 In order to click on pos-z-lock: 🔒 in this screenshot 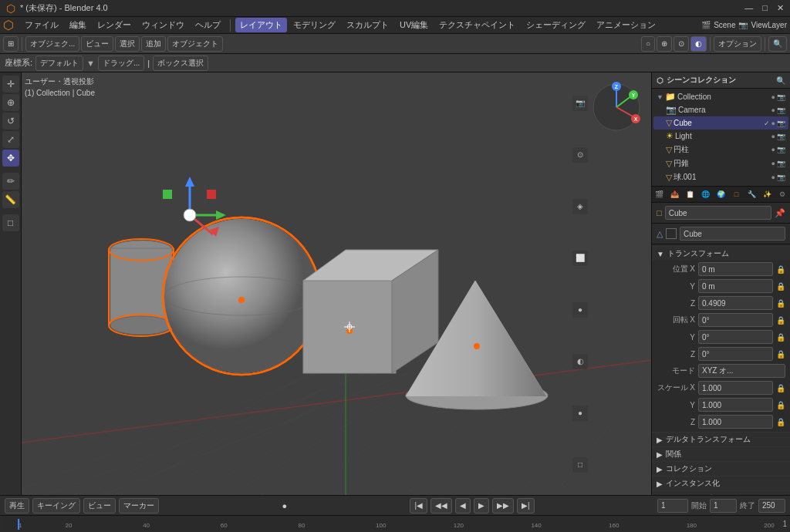, I will do `click(781, 304)`.